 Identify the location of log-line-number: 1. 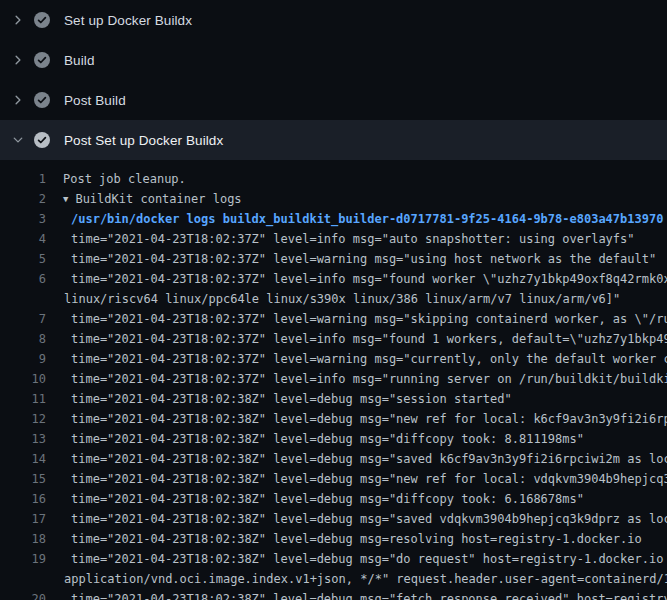
(23, 179).